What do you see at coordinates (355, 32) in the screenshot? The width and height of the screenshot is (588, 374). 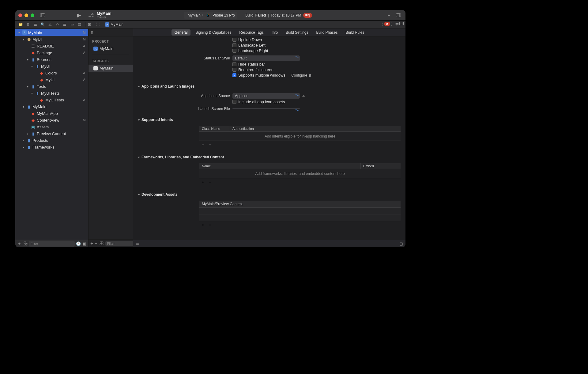 I see `editor-tab-build-rules: Build Rules` at bounding box center [355, 32].